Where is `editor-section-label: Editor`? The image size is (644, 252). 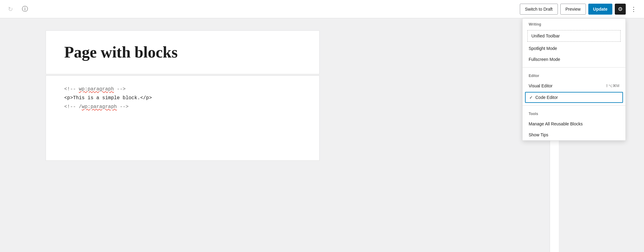 editor-section-label: Editor is located at coordinates (574, 75).